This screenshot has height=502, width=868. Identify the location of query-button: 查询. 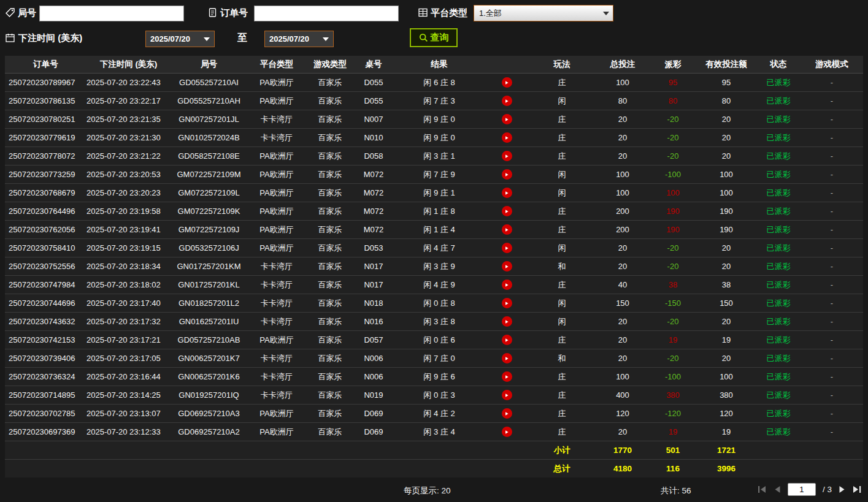
(434, 38).